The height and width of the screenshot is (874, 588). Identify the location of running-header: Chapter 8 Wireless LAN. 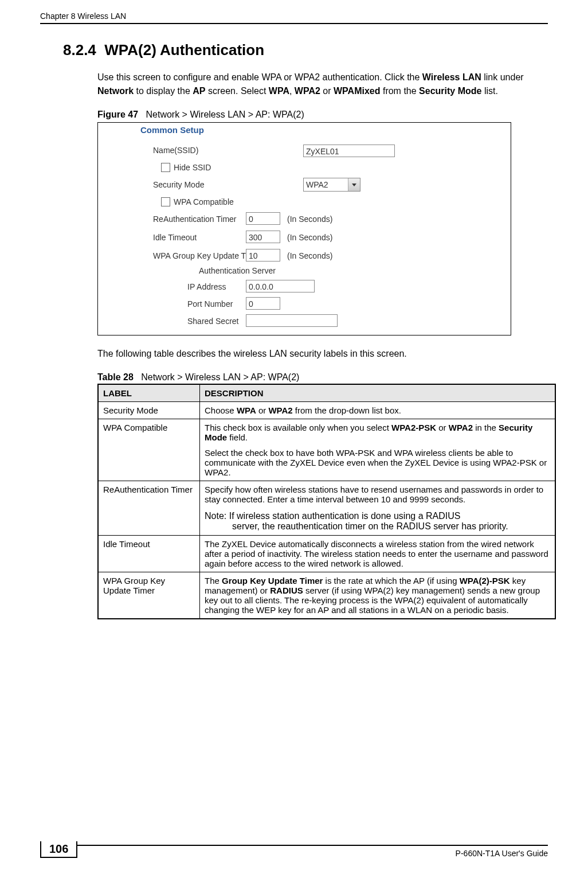
(294, 18).